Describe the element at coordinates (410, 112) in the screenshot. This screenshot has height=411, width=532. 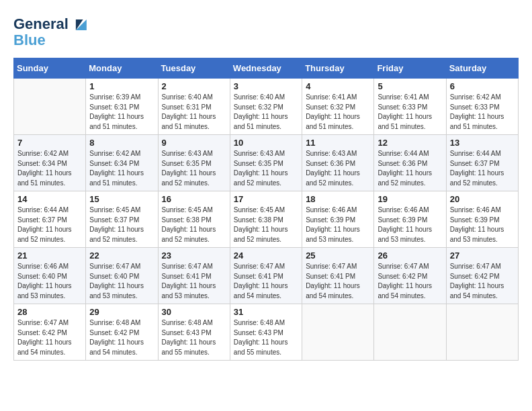
I see `day-info: Sunrise: 6:41 AMSunset: 6:33 PMDaylight:…` at that location.